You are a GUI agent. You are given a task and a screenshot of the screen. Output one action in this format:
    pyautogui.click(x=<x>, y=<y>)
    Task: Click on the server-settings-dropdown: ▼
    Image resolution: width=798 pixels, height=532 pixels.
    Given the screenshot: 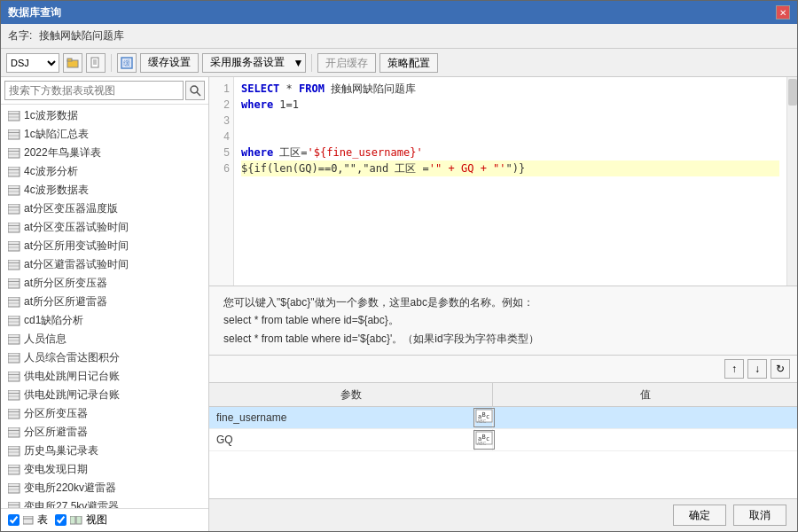 What is the action you would take?
    pyautogui.click(x=299, y=63)
    